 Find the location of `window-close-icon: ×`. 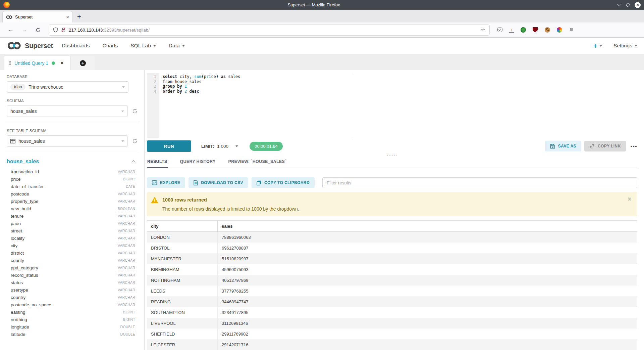

window-close-icon: × is located at coordinates (638, 5).